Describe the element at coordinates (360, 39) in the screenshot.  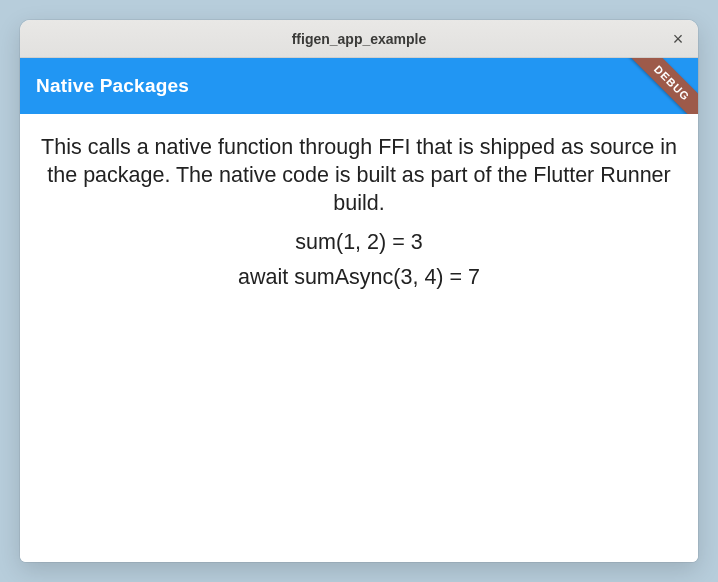
I see `window-title: ffigen_app_example` at that location.